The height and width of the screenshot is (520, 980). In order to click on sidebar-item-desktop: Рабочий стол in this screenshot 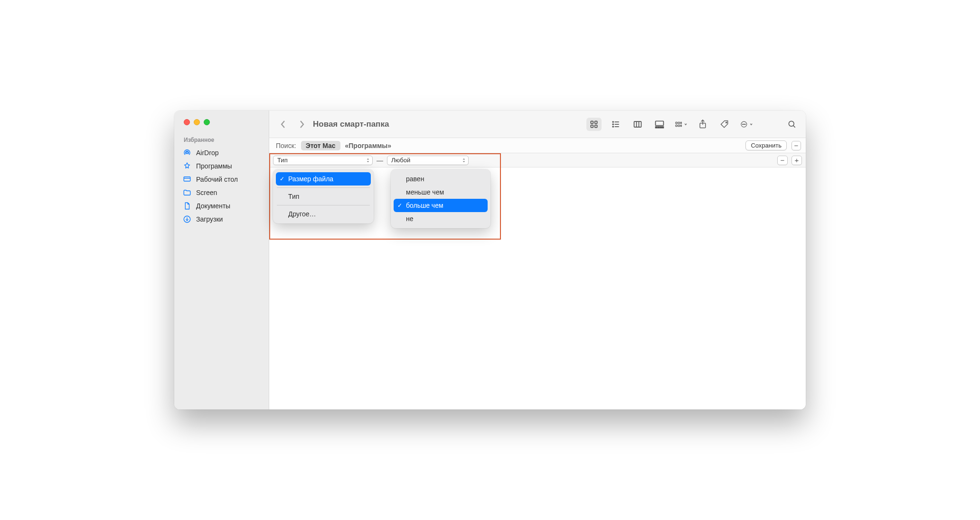, I will do `click(221, 179)`.